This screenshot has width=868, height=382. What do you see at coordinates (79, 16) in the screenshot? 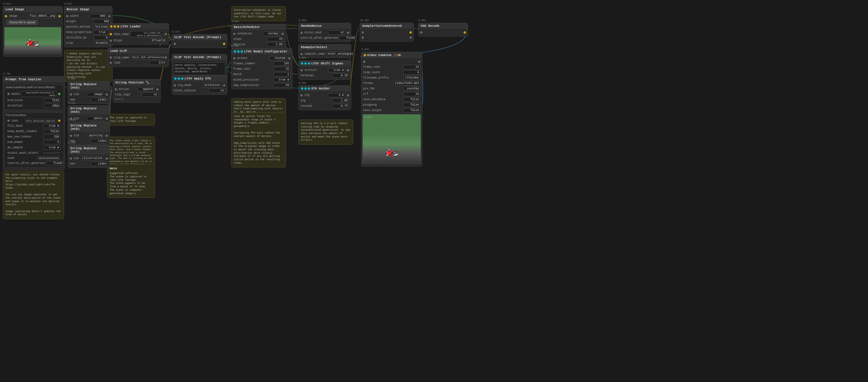
I see `width-label: width` at bounding box center [79, 16].